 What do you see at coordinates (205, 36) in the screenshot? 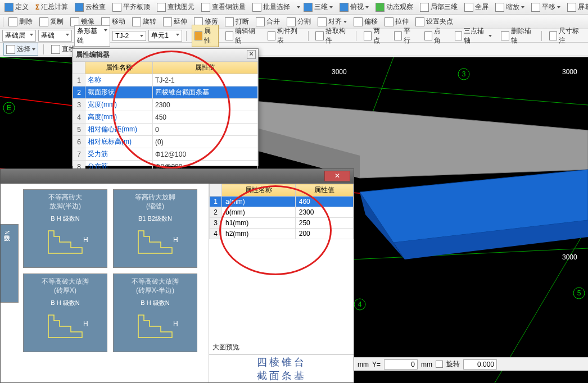
I see `property-button: 属性` at bounding box center [205, 36].